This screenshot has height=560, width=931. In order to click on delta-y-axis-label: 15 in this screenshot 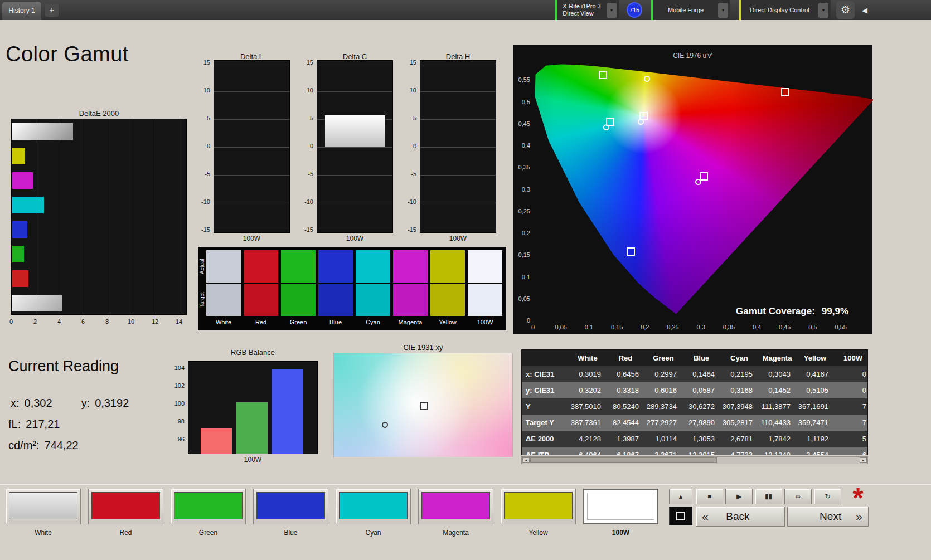, I will do `click(304, 62)`.